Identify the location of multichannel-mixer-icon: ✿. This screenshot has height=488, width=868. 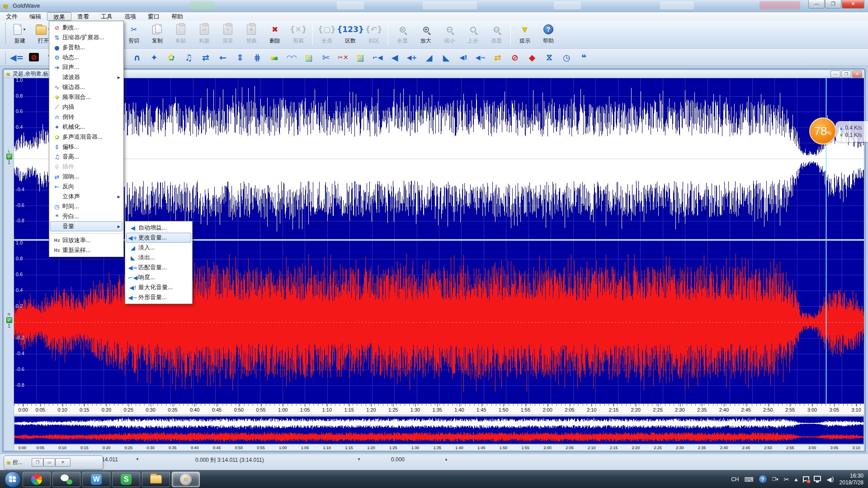
(171, 57).